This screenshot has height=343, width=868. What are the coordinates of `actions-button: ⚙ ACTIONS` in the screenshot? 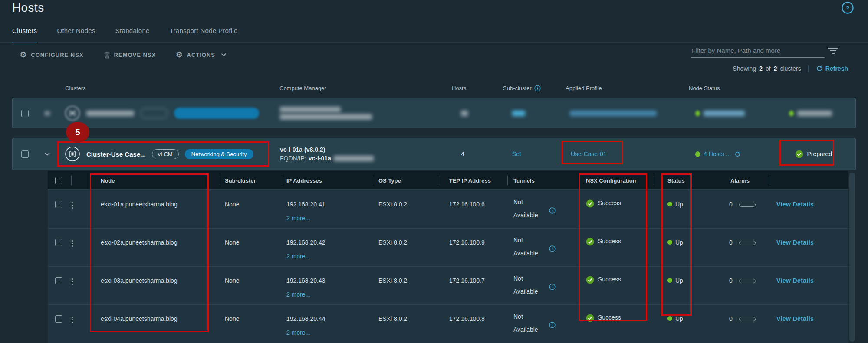 It's located at (201, 55).